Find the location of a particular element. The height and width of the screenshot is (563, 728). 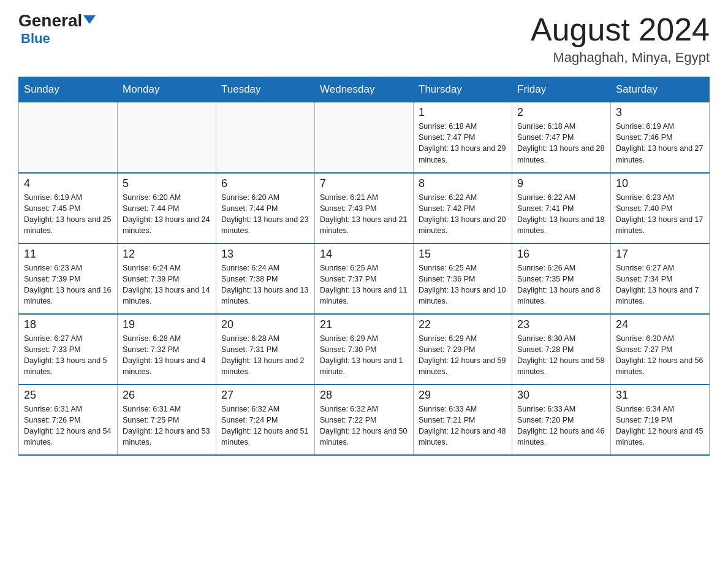

calendar-cell: 21Sunrise: 6:29 AMSunset: 7:30 PMDayligh… is located at coordinates (364, 350).